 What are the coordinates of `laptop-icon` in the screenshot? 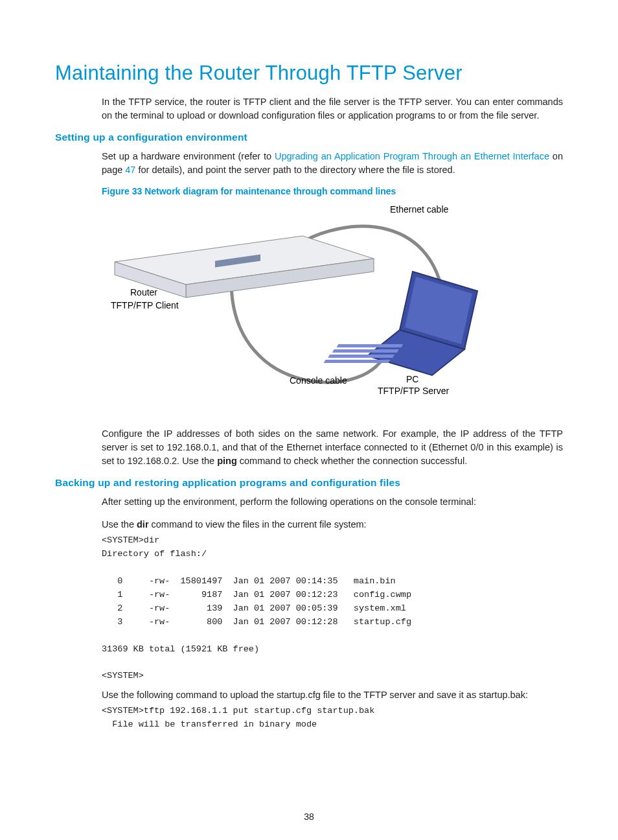 It's located at (400, 323).